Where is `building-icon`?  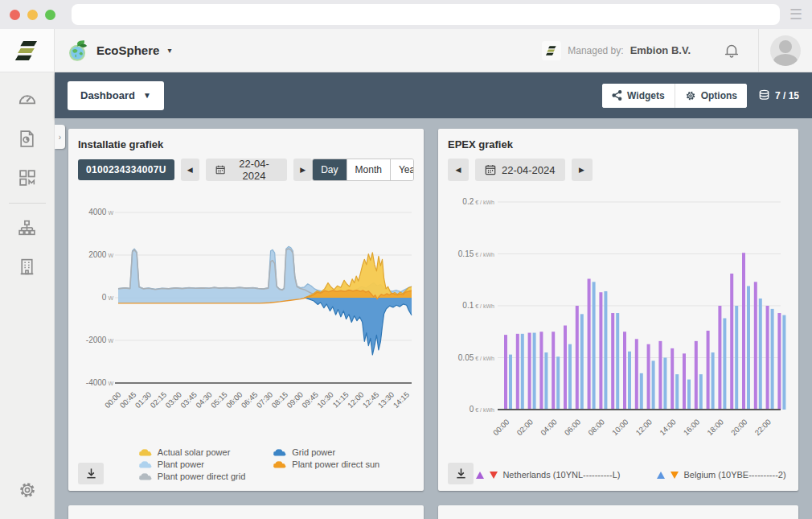 building-icon is located at coordinates (27, 267).